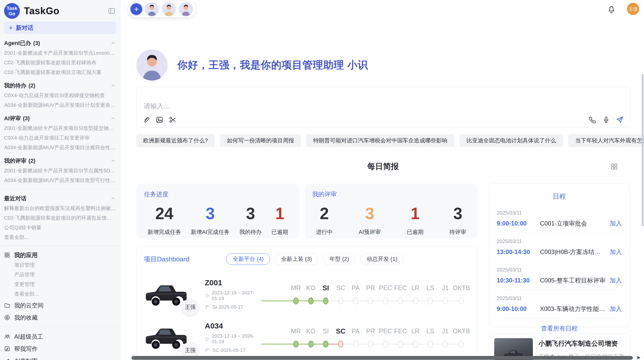 The height and width of the screenshot is (360, 644). What do you see at coordinates (606, 120) in the screenshot?
I see `microphone-icon` at bounding box center [606, 120].